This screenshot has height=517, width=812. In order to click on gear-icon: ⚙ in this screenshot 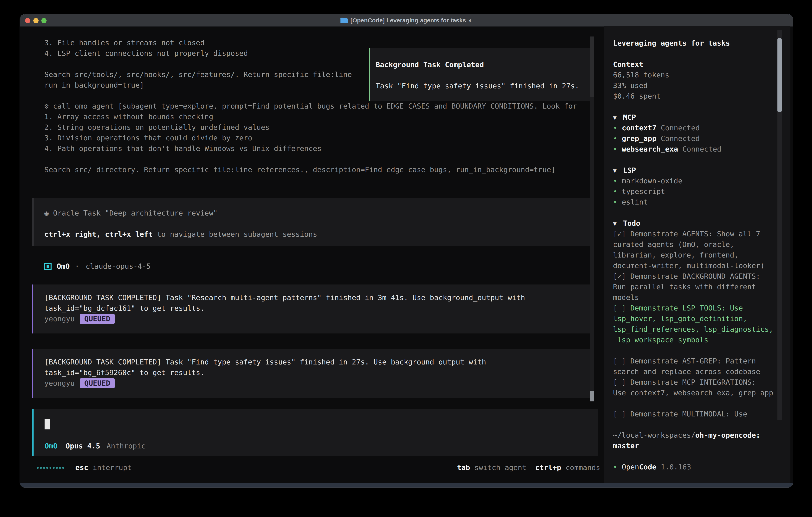, I will do `click(47, 106)`.